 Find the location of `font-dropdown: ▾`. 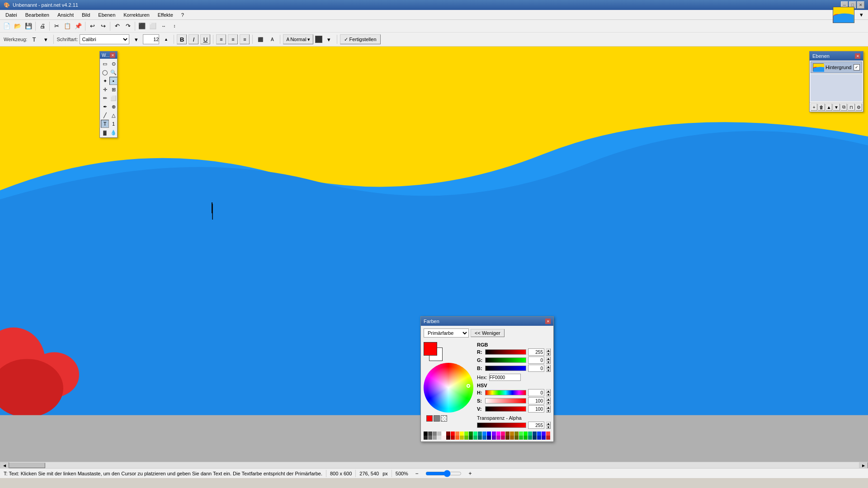

font-dropdown: ▾ is located at coordinates (136, 39).